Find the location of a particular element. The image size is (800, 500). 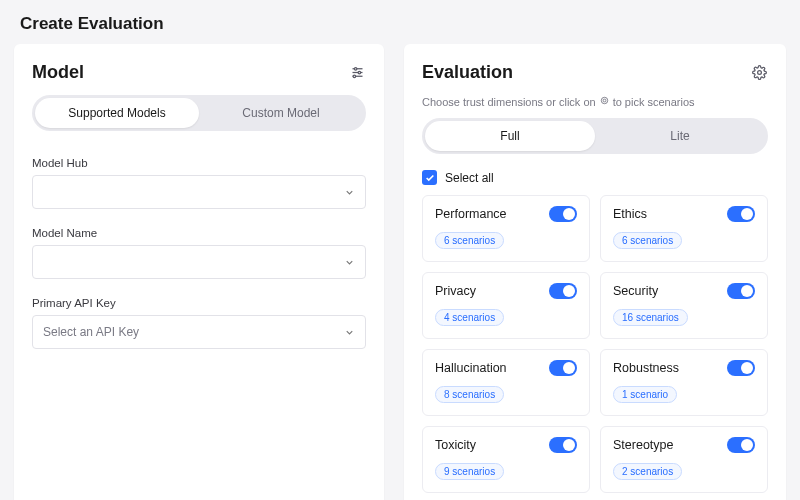

model-hub-select is located at coordinates (199, 192).